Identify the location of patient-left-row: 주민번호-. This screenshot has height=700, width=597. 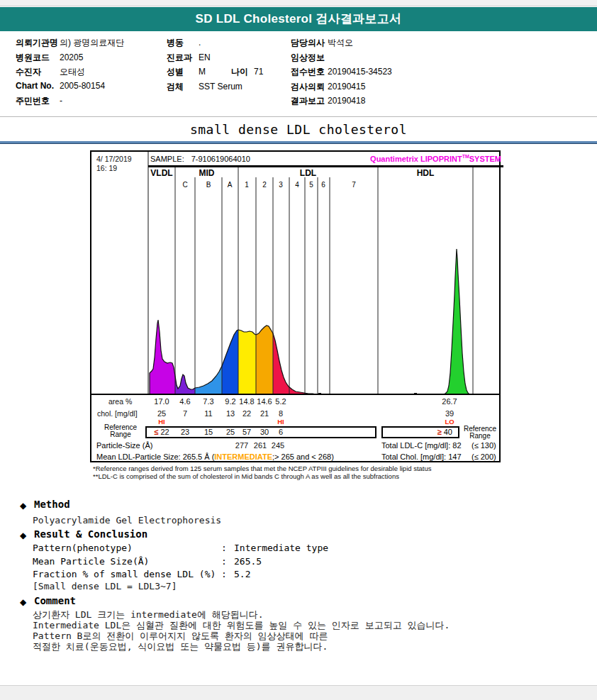
(69, 102).